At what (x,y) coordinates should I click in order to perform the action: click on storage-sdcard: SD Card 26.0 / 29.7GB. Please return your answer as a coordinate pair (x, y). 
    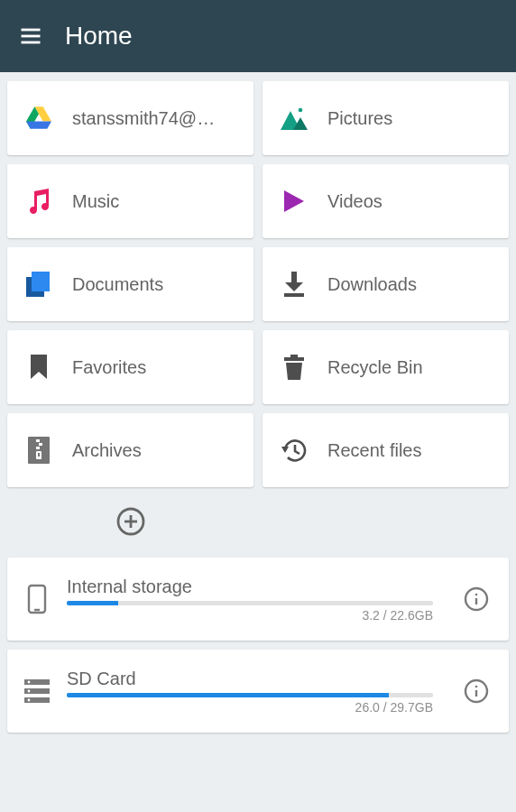
    Looking at the image, I should click on (258, 691).